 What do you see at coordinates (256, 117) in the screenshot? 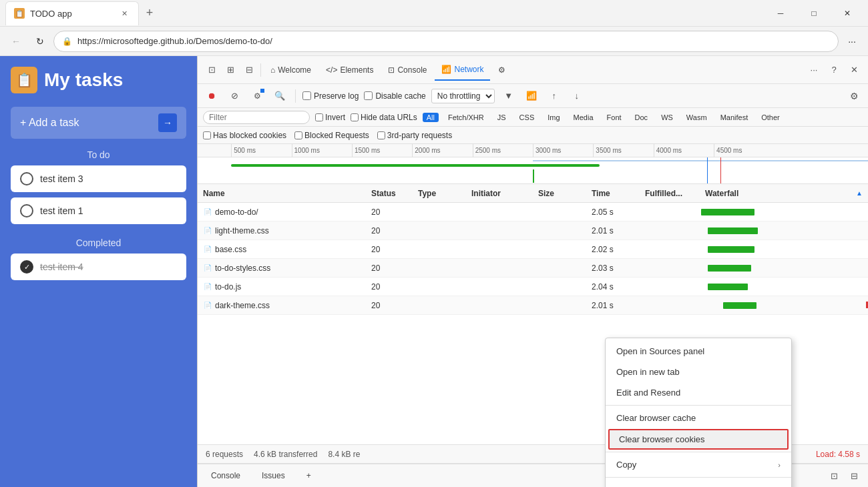
I see `filter-input` at bounding box center [256, 117].